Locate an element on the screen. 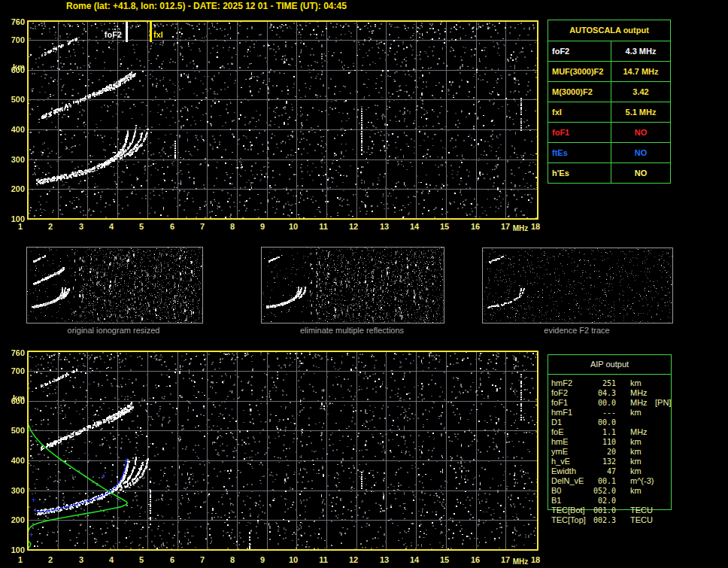 The image size is (728, 568). y-axis-tick-label: 760 is located at coordinates (14, 353).